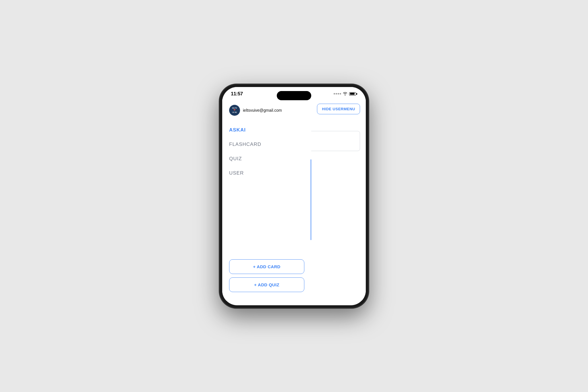 The height and width of the screenshot is (392, 588). What do you see at coordinates (353, 94) in the screenshot?
I see `battery-icon` at bounding box center [353, 94].